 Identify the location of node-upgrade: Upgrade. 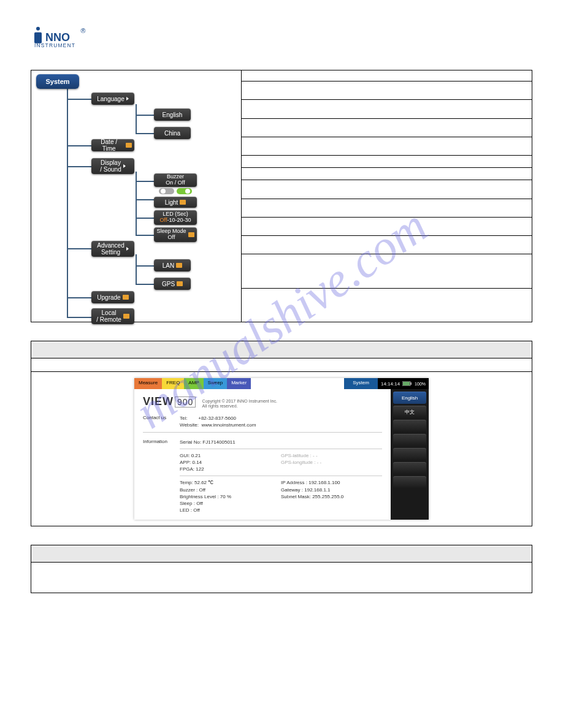
(113, 297).